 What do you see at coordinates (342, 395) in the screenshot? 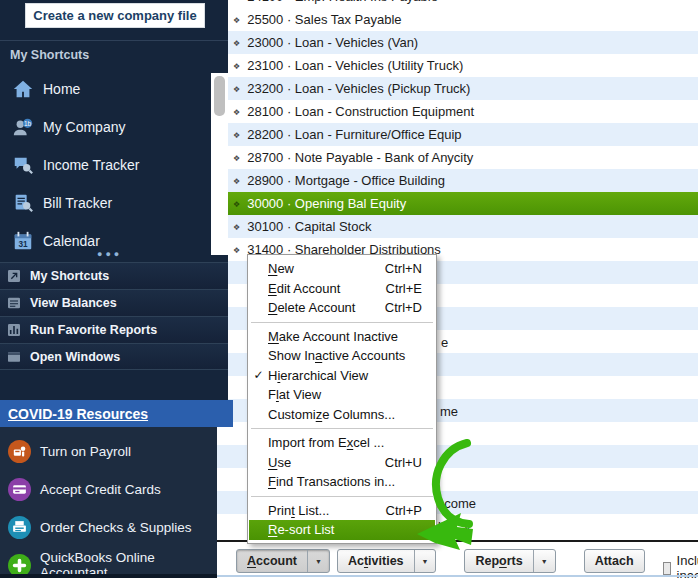
I see `menu-item-flat-view: Flat View` at bounding box center [342, 395].